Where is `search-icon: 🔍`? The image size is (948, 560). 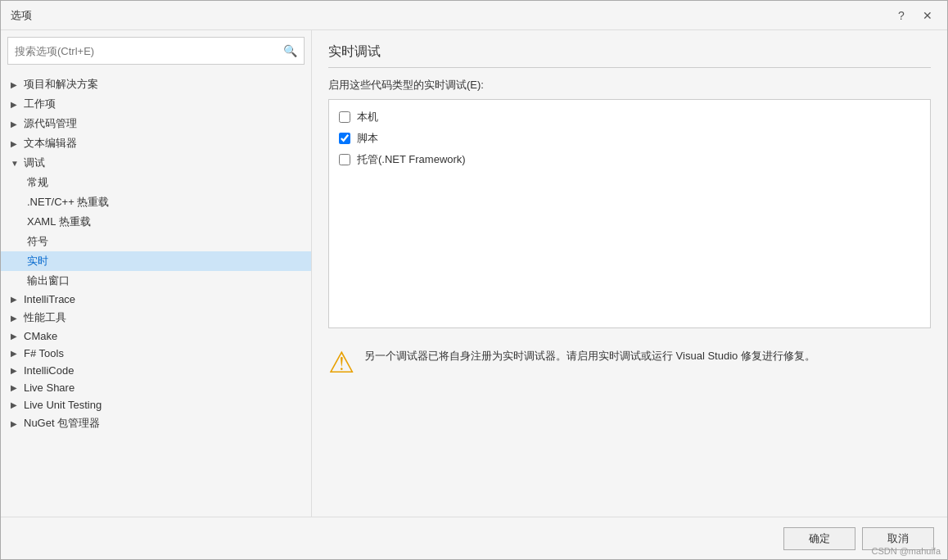
search-icon: 🔍 is located at coordinates (290, 51).